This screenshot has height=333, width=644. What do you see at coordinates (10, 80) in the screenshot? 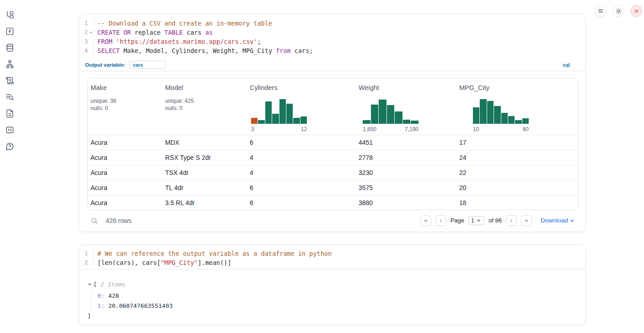
I see `scratchpad-icon` at bounding box center [10, 80].